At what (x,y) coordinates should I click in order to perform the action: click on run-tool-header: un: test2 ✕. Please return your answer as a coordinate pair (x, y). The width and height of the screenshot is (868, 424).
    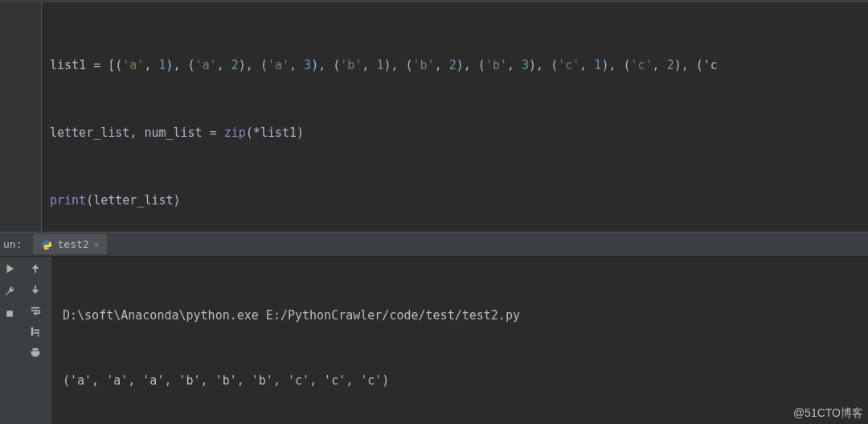
    Looking at the image, I should click on (434, 245).